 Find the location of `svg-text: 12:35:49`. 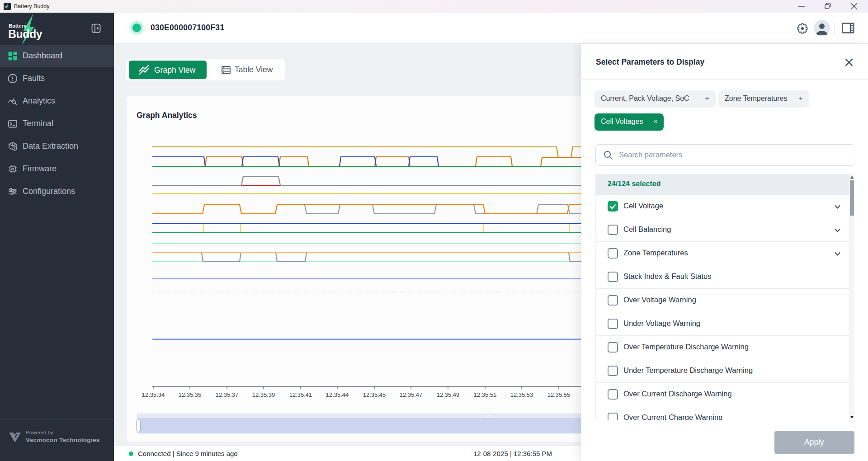

svg-text: 12:35:49 is located at coordinates (448, 395).